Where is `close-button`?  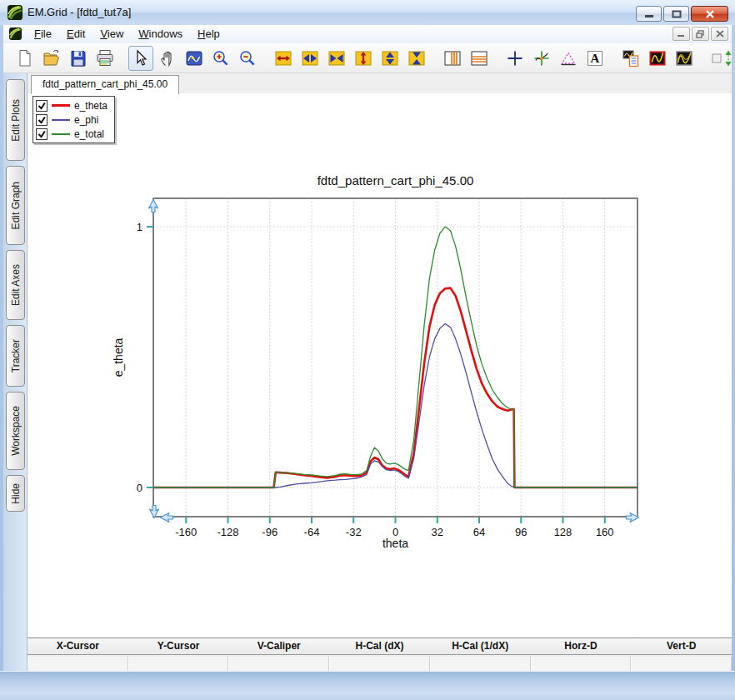
close-button is located at coordinates (710, 13).